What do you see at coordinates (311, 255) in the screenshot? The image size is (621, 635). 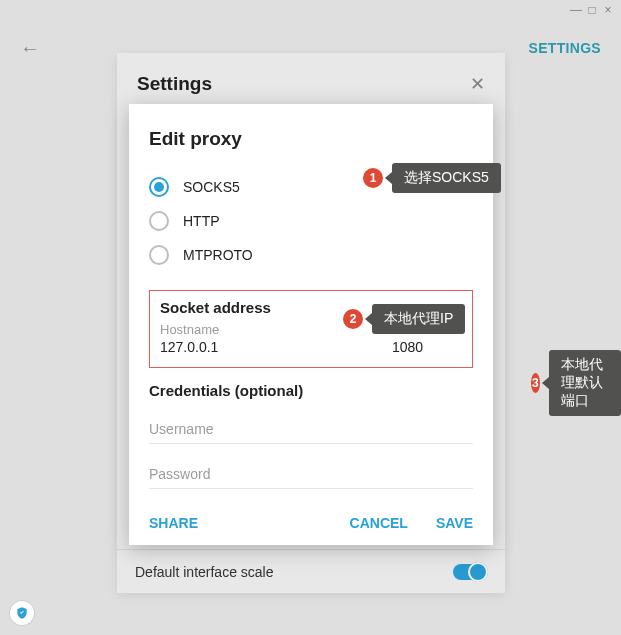 I see `proxy-type-mtproto: MTPROTO` at bounding box center [311, 255].